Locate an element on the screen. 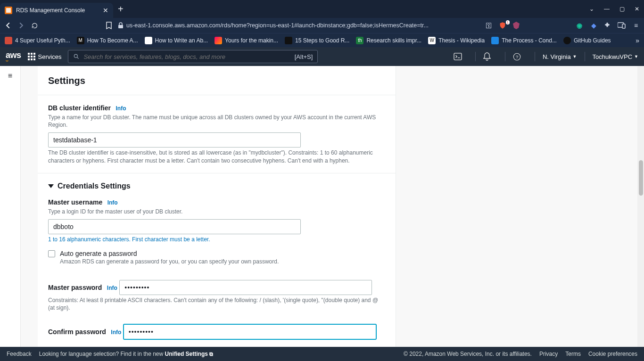 This screenshot has height=361, width=644. bookmark-item: thResearch skills impr... is located at coordinates (388, 41).